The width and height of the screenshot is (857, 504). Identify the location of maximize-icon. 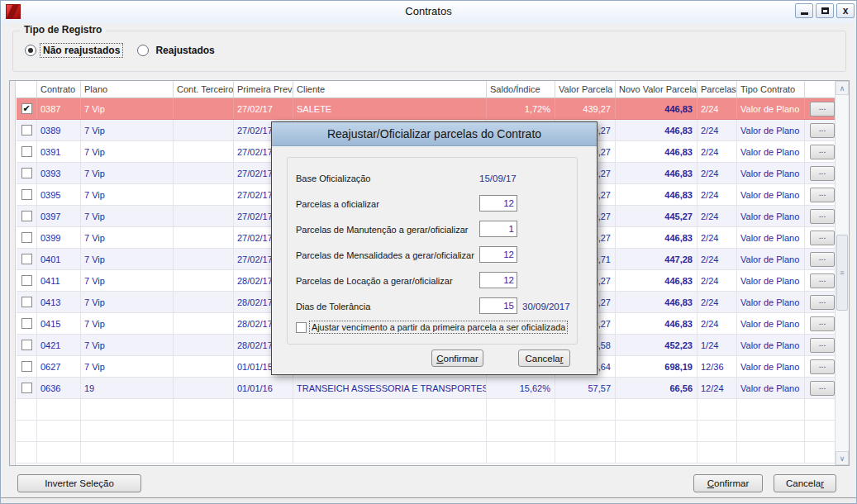
(825, 11).